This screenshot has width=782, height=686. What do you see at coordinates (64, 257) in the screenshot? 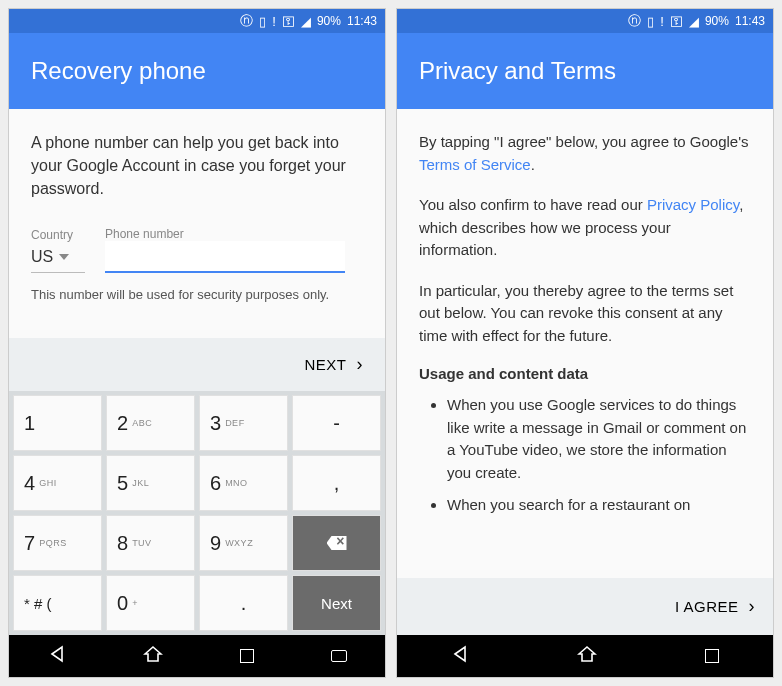
I see `chevron-down-icon` at bounding box center [64, 257].